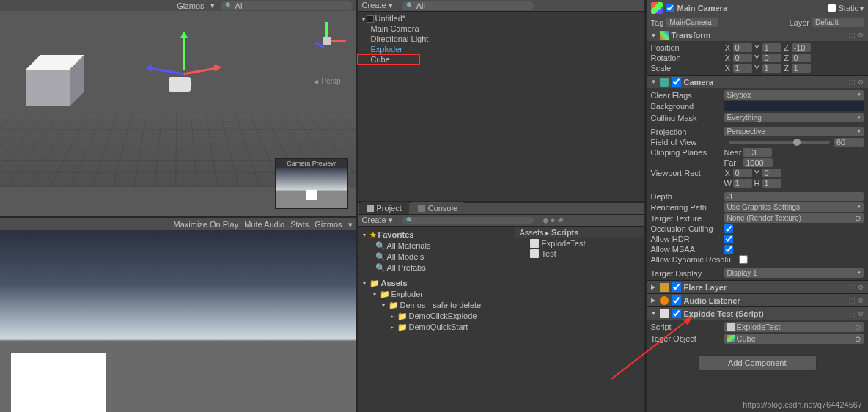 Image resolution: width=868 pixels, height=412 pixels. Describe the element at coordinates (670, 8) in the screenshot. I see `gameobject-active-checkbox` at that location.